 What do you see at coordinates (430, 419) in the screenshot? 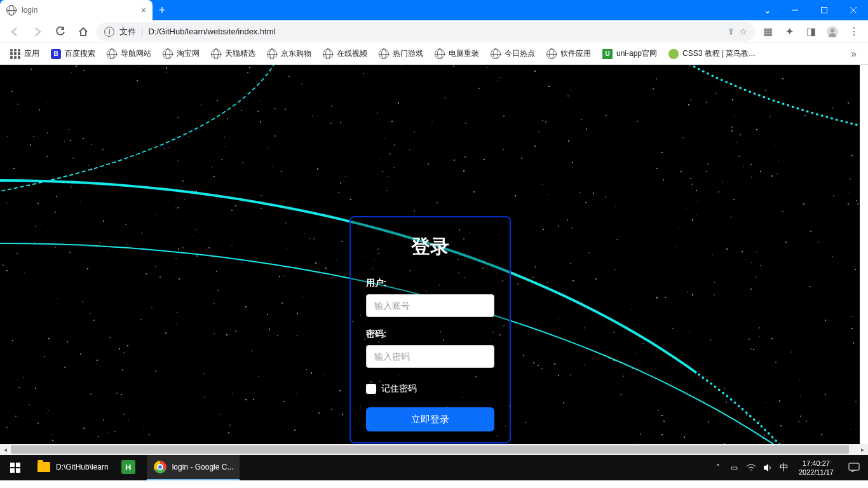
I see `login-submit-button: 立即登录` at bounding box center [430, 419].